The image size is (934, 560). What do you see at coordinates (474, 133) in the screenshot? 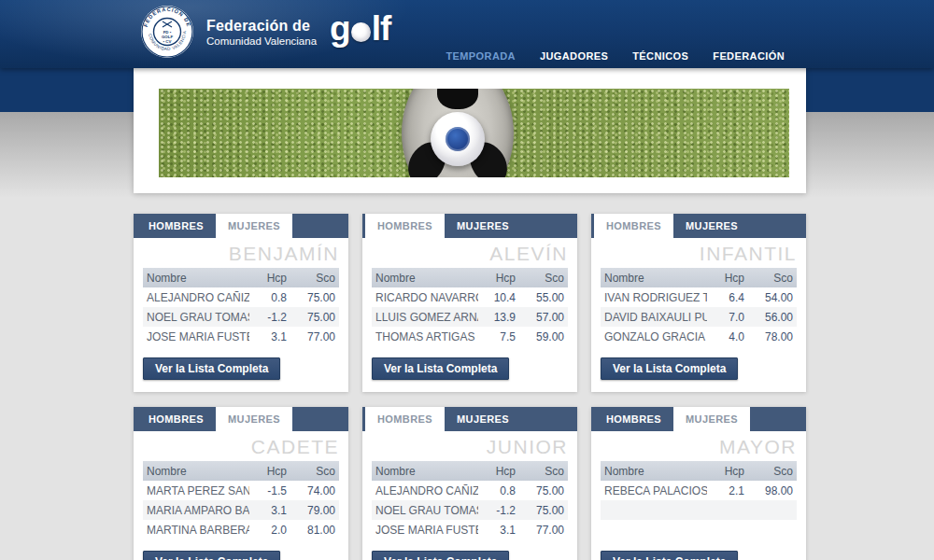
I see `hero-image` at bounding box center [474, 133].